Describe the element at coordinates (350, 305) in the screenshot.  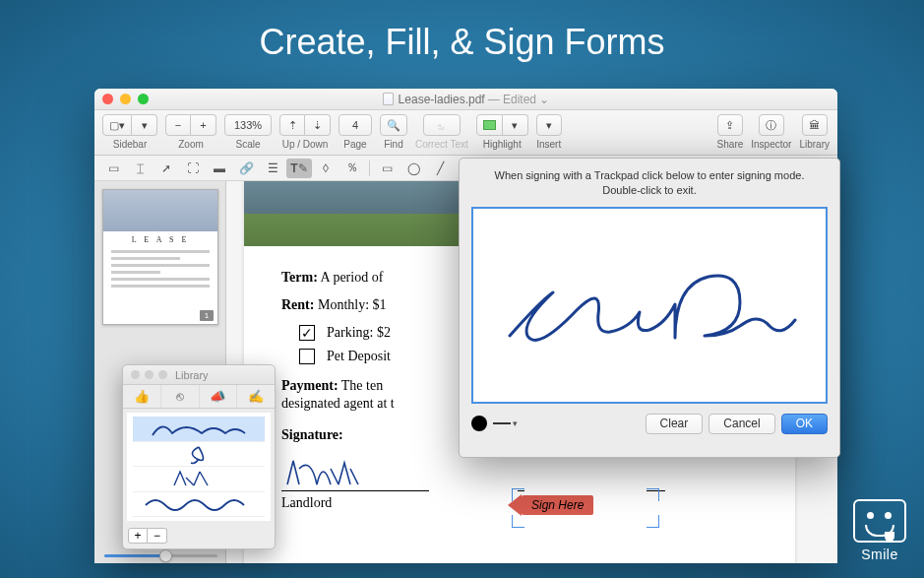
I see `rent-text: Monthly: $1` at that location.